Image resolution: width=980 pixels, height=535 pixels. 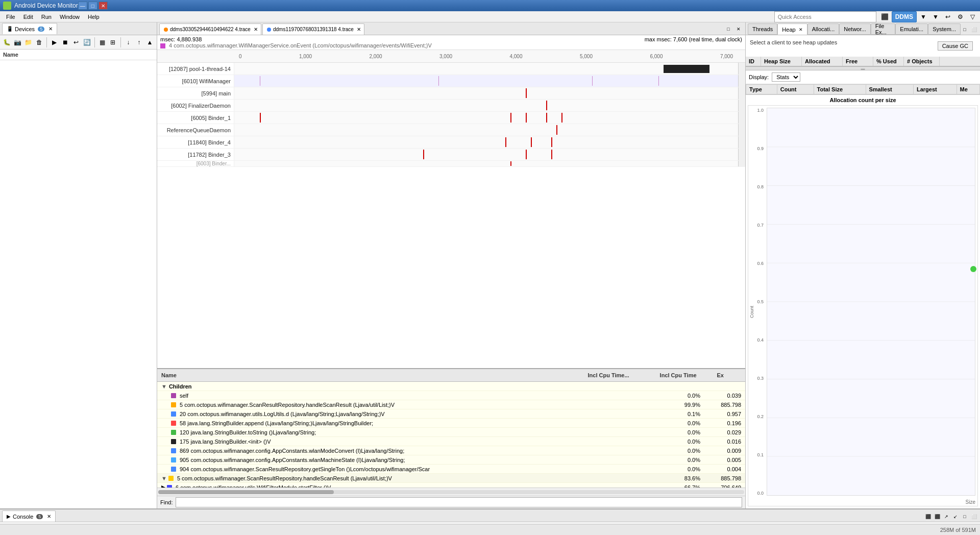 What do you see at coordinates (83, 6) in the screenshot?
I see `minimize-button: —` at bounding box center [83, 6].